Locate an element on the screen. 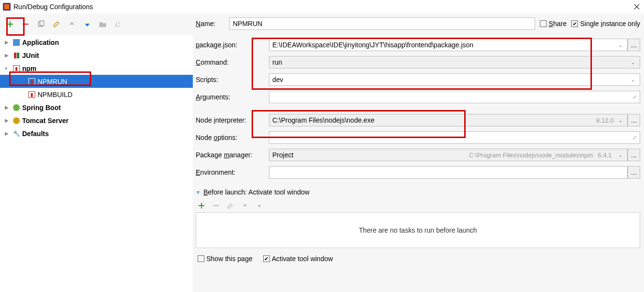 The width and height of the screenshot is (644, 292). tree-node-application: ▶ Application is located at coordinates (96, 42).